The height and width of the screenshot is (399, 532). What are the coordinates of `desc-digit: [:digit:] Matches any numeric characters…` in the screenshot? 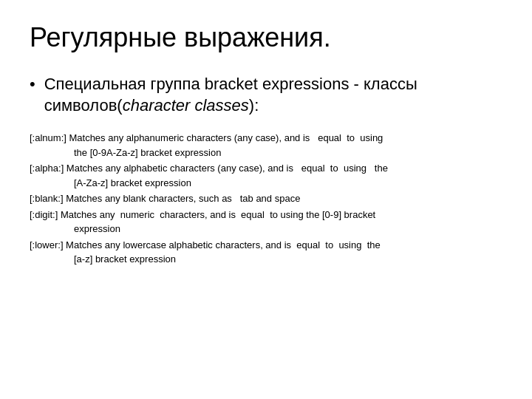 It's located at (266, 222).